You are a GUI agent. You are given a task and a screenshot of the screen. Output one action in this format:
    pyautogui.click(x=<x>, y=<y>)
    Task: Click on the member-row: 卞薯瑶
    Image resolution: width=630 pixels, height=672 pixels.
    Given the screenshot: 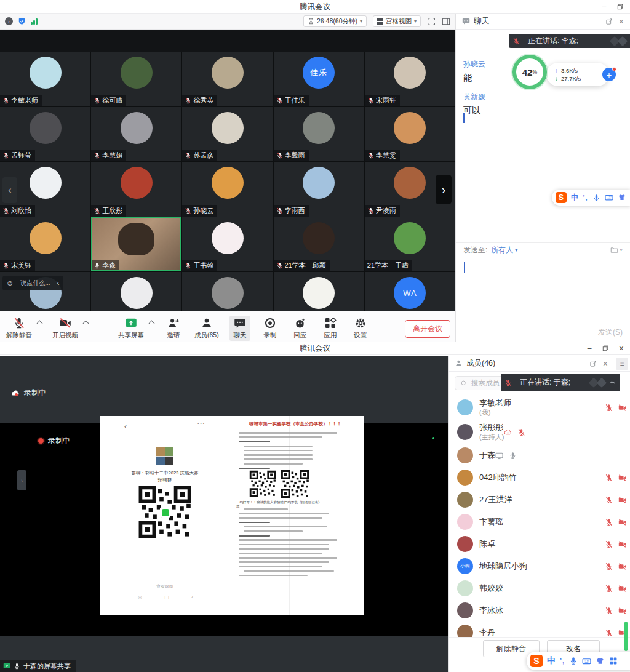 What is the action you would take?
    pyautogui.click(x=539, y=522)
    